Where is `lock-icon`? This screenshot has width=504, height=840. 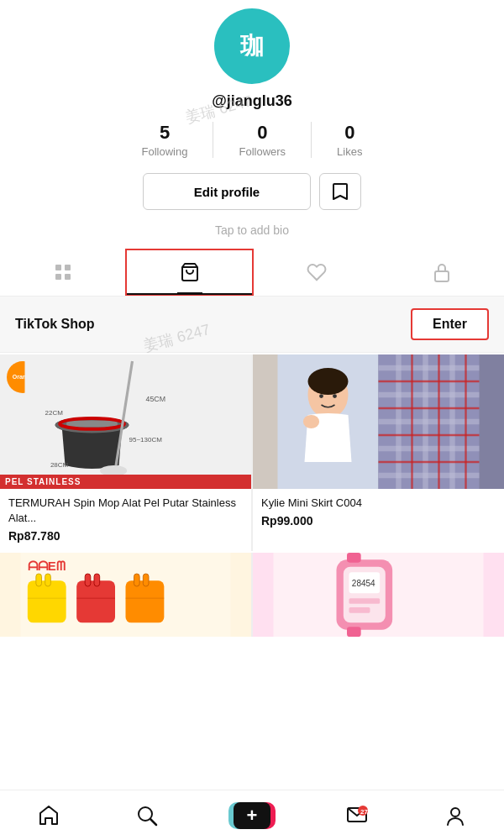
lock-icon is located at coordinates (442, 272).